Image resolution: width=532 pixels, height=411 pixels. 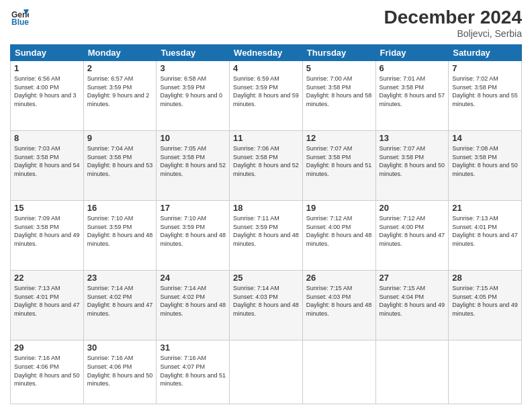 What do you see at coordinates (47, 236) in the screenshot?
I see `calendar-cell: 15Sunrise: 7:09 AMSunset: 3:58 PMDayligh…` at bounding box center [47, 236].